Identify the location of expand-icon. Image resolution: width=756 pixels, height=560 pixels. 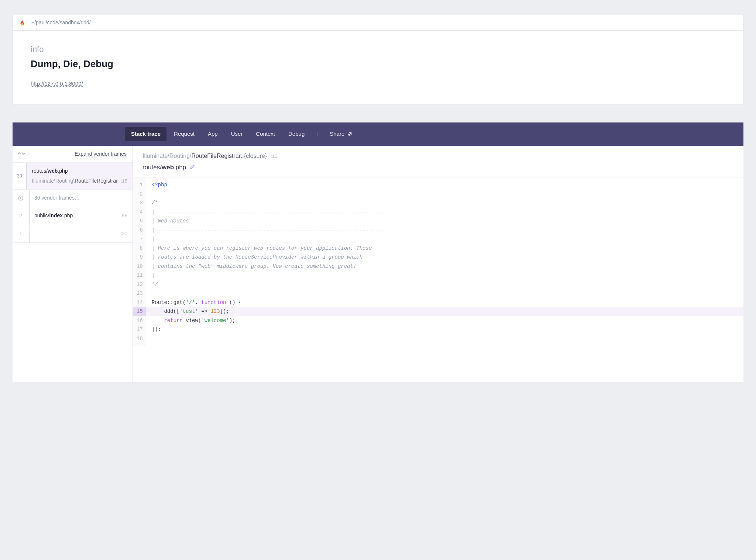
(21, 198).